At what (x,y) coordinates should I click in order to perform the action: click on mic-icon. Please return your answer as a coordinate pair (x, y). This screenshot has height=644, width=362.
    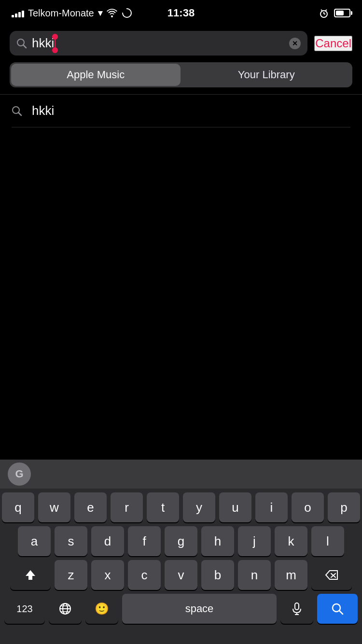
    Looking at the image, I should click on (297, 609).